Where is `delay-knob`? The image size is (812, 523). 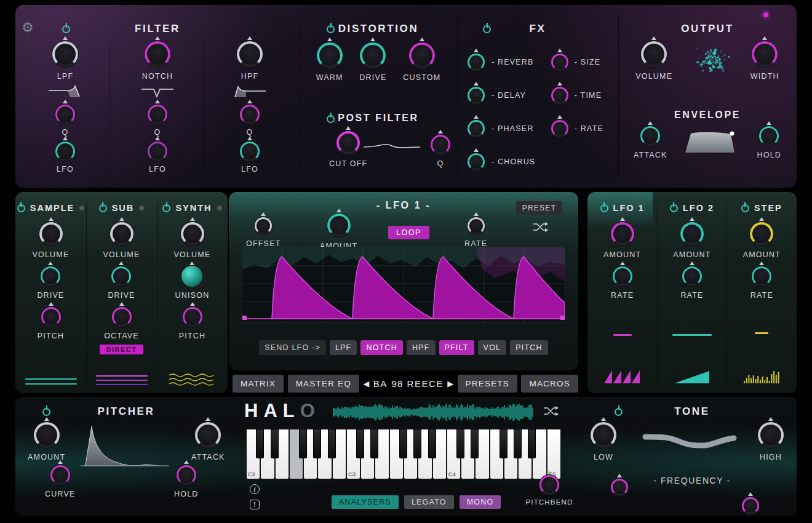 delay-knob is located at coordinates (476, 95).